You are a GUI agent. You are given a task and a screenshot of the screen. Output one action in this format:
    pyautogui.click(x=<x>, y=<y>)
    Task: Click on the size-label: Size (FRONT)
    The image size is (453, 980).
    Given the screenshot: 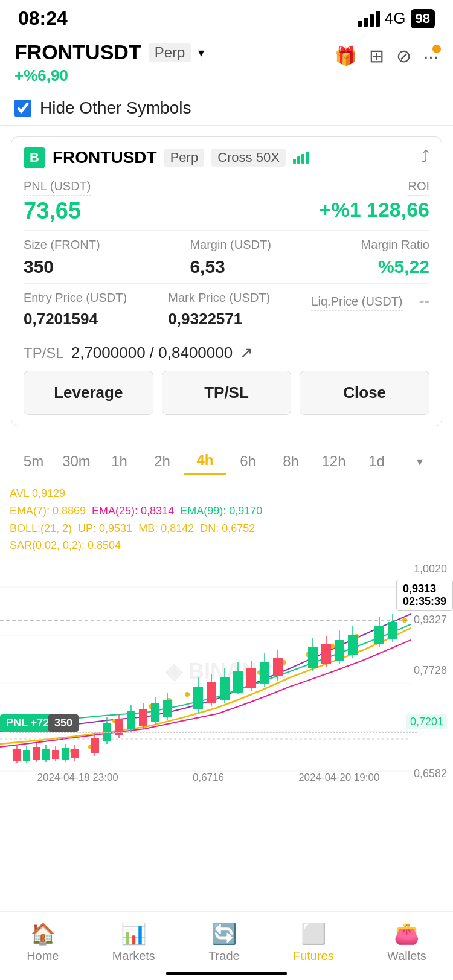 What is the action you would take?
    pyautogui.click(x=62, y=246)
    